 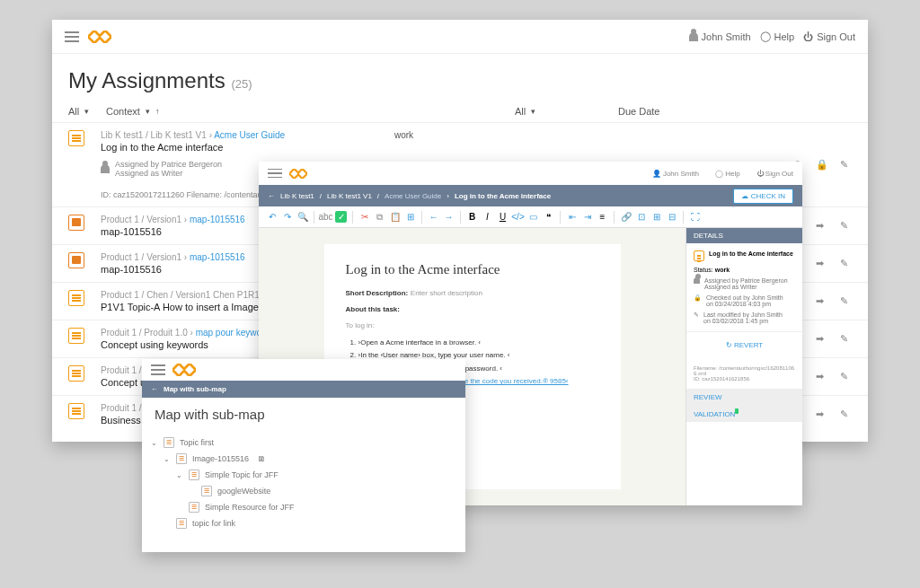 What do you see at coordinates (548, 217) in the screenshot?
I see `quote-icon: ❝` at bounding box center [548, 217].